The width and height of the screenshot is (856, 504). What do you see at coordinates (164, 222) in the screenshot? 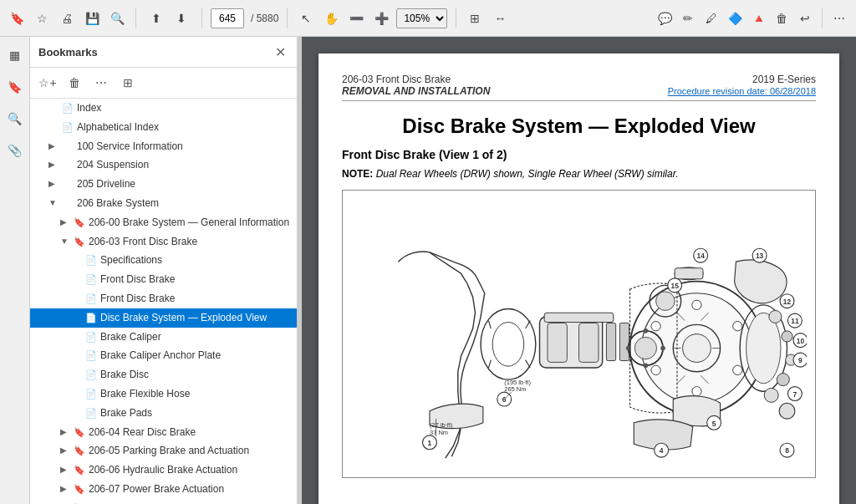
I see `sidebar-item-206-00: ▶ 🔖 206-00 Brake System — General Inform…` at bounding box center [164, 222].